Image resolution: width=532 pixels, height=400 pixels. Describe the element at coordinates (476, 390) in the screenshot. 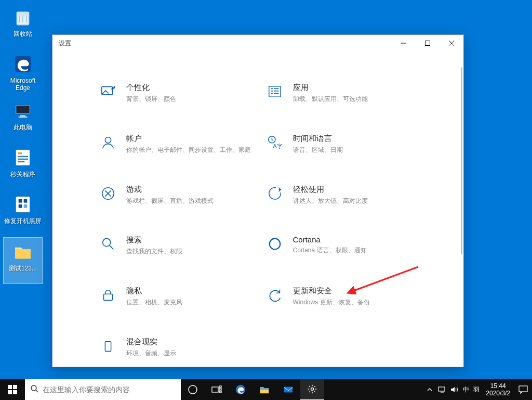

I see `ime-indicator-2: 羽` at that location.